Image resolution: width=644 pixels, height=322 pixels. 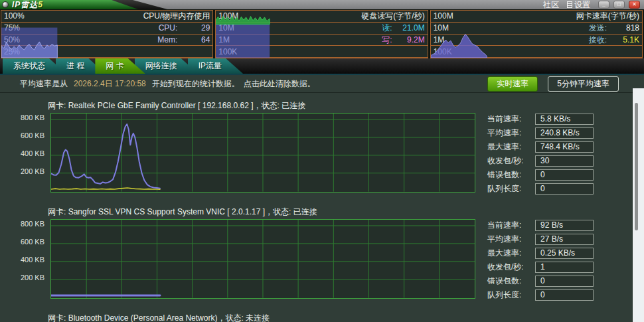 What do you see at coordinates (551, 5) in the screenshot?
I see `community-link: 社区` at bounding box center [551, 5].